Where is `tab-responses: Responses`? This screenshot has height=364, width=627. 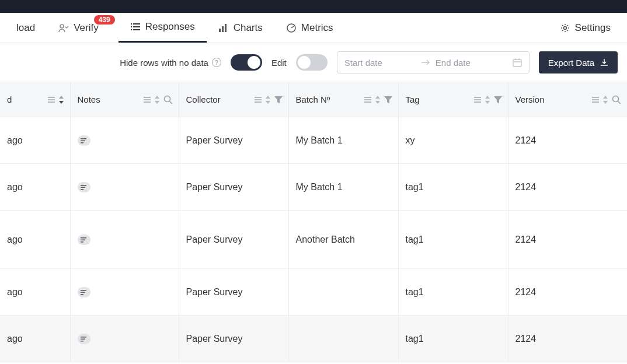
tab-responses: Responses is located at coordinates (162, 28).